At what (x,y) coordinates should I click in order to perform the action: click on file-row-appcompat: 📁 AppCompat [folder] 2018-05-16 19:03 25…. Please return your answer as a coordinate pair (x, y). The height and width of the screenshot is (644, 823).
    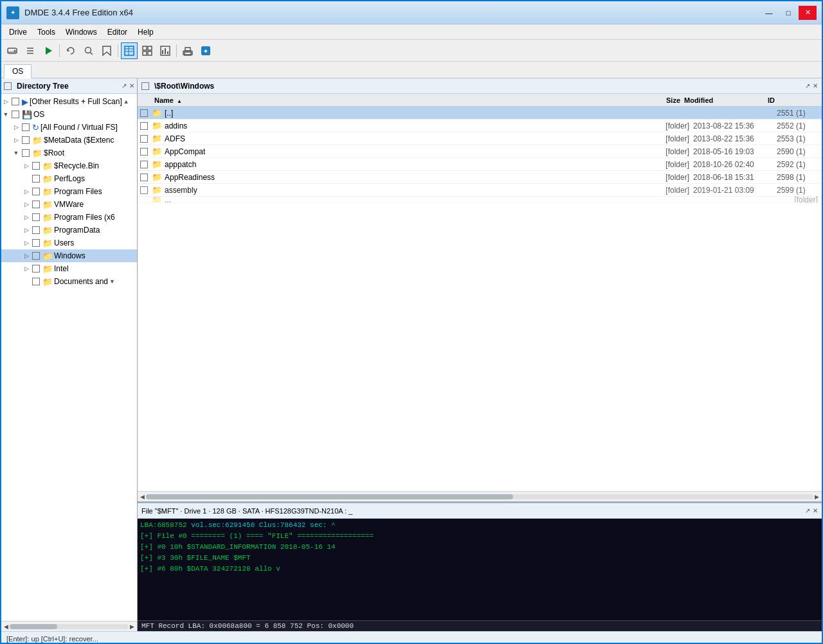
    Looking at the image, I should click on (480, 152).